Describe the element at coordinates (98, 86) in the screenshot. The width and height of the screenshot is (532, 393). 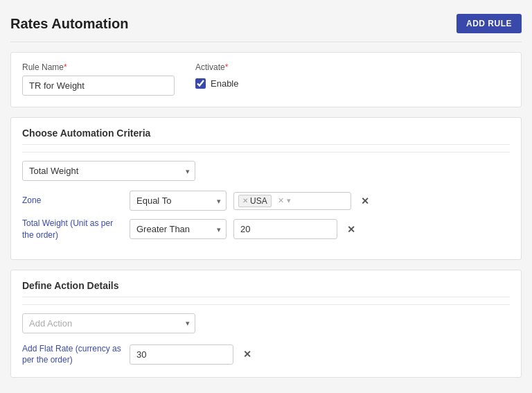
I see `rule-name-input` at that location.